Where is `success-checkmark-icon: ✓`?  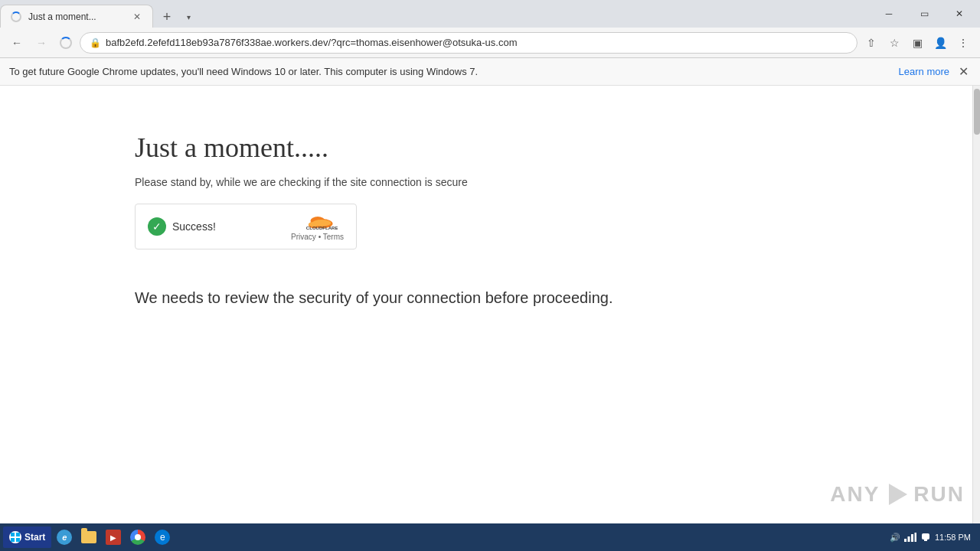 success-checkmark-icon: ✓ is located at coordinates (157, 227).